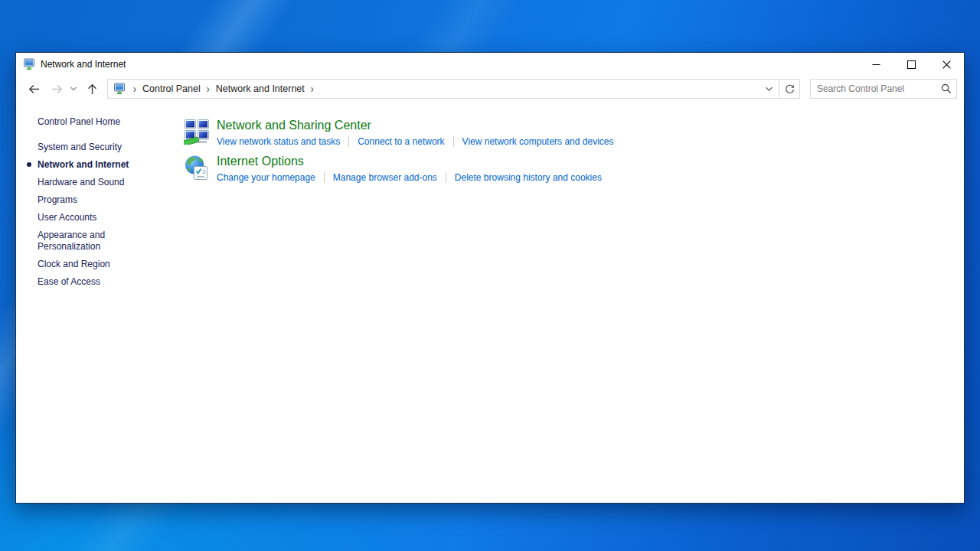 The width and height of the screenshot is (980, 551). What do you see at coordinates (946, 89) in the screenshot?
I see `search-icon` at bounding box center [946, 89].